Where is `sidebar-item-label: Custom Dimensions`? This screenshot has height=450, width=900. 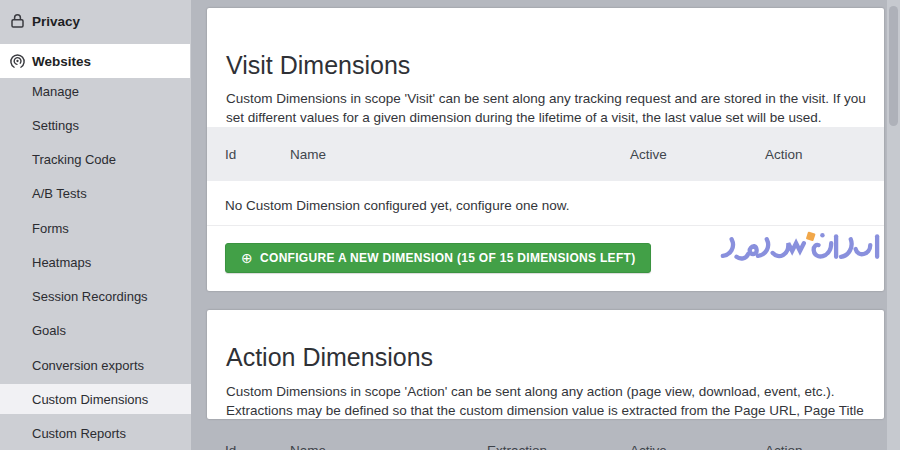 sidebar-item-label: Custom Dimensions is located at coordinates (90, 400).